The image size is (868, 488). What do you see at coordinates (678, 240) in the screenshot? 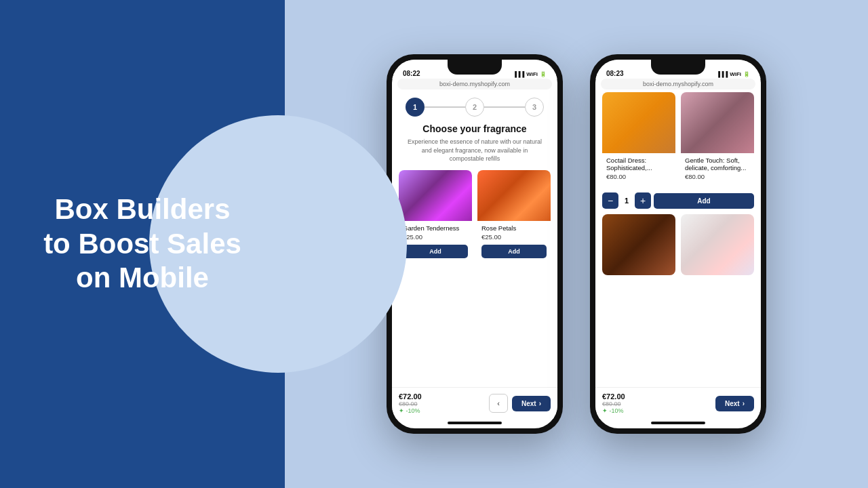
I see `phone-2-content: Coctail Dress: Sophisticated,... €80.00 …` at bounding box center [678, 240].